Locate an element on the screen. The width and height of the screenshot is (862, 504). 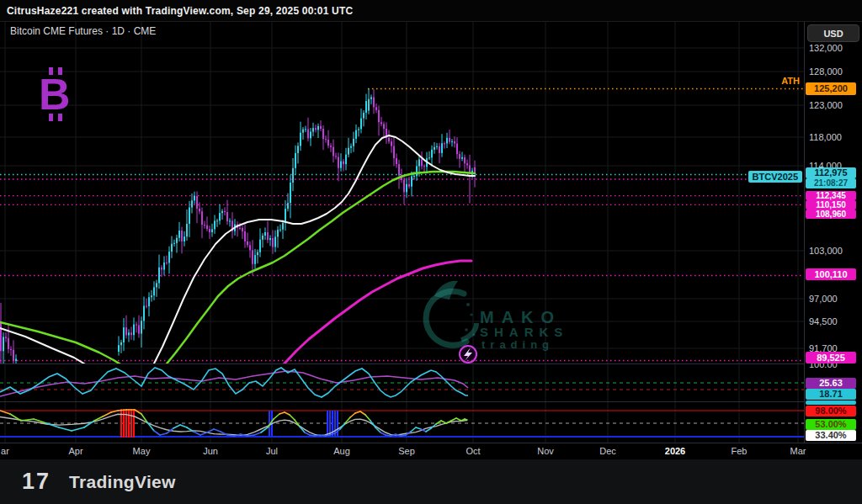
time-tick-label: Aug is located at coordinates (342, 451).